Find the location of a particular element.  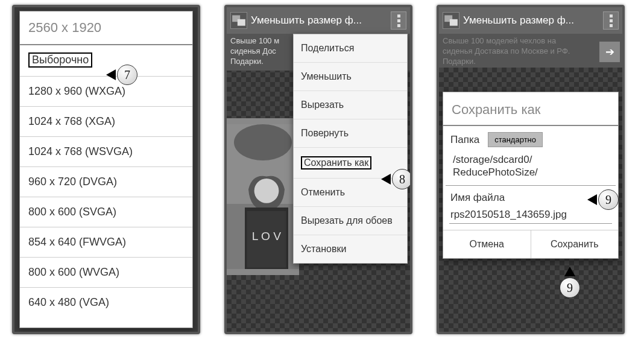

list-item-label: 1280 x 960 (WXGA) is located at coordinates (77, 91).